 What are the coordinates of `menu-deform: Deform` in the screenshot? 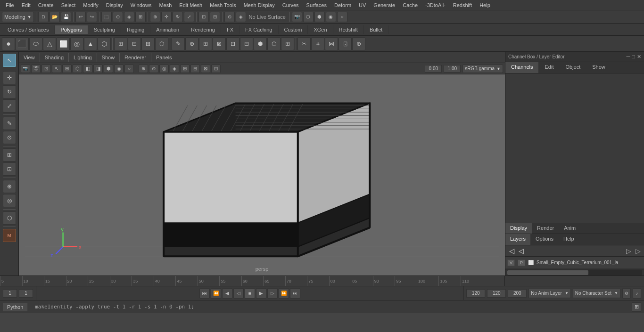 It's located at (343, 5).